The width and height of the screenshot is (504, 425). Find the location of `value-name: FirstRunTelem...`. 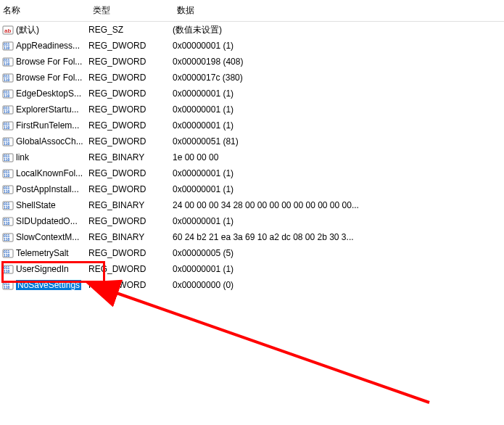

value-name: FirstRunTelem... is located at coordinates (51, 125).